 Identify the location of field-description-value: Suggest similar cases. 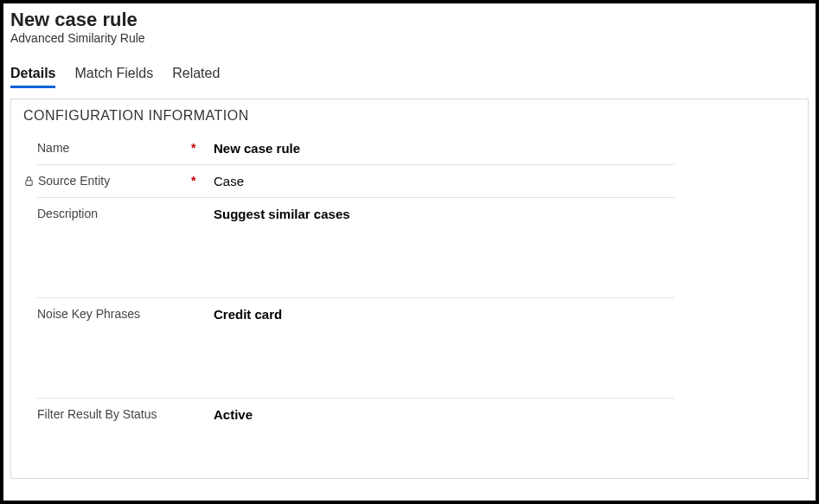
(443, 214).